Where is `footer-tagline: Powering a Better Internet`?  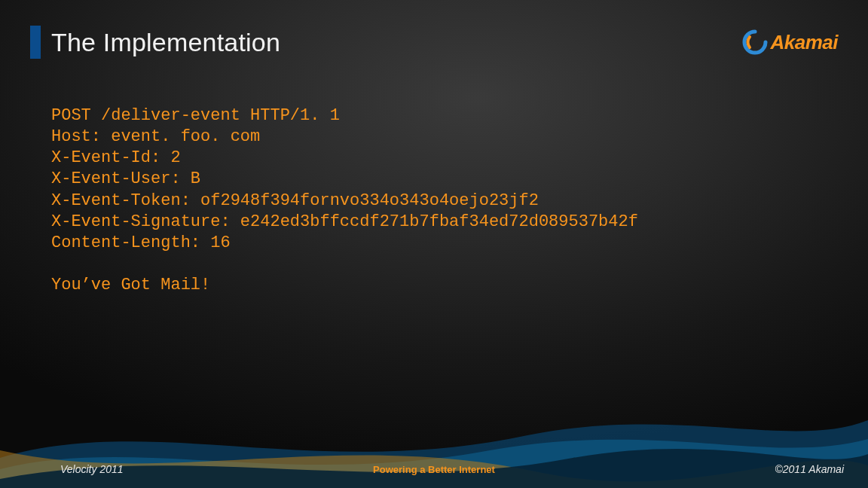 footer-tagline: Powering a Better Internet is located at coordinates (434, 470).